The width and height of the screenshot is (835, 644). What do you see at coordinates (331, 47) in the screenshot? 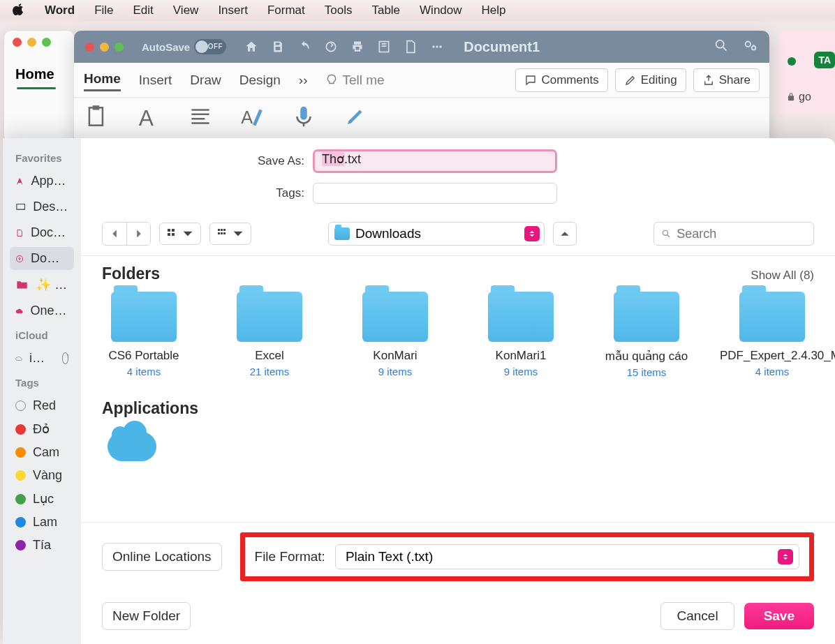
I see `redo-icon` at bounding box center [331, 47].